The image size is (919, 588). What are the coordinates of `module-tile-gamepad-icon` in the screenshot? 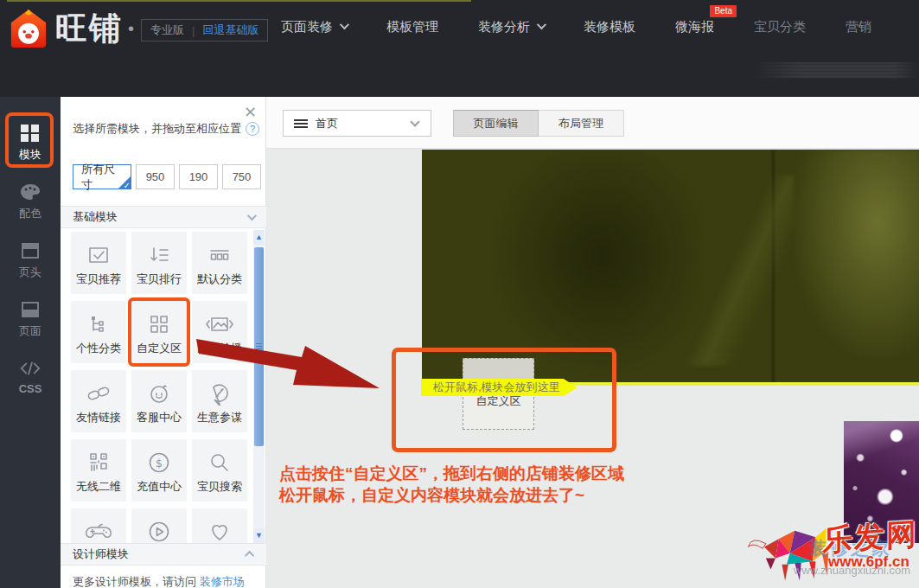 It's located at (99, 526).